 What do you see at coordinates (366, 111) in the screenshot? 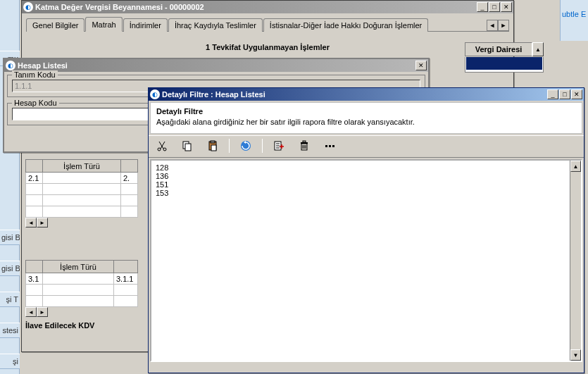
I see `info-title: Detaylı Filtre` at bounding box center [366, 111].